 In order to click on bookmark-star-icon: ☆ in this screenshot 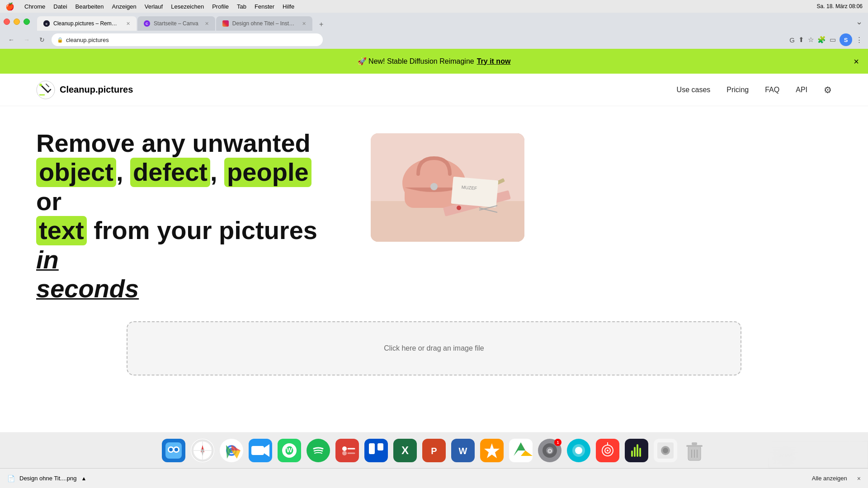, I will do `click(811, 40)`.